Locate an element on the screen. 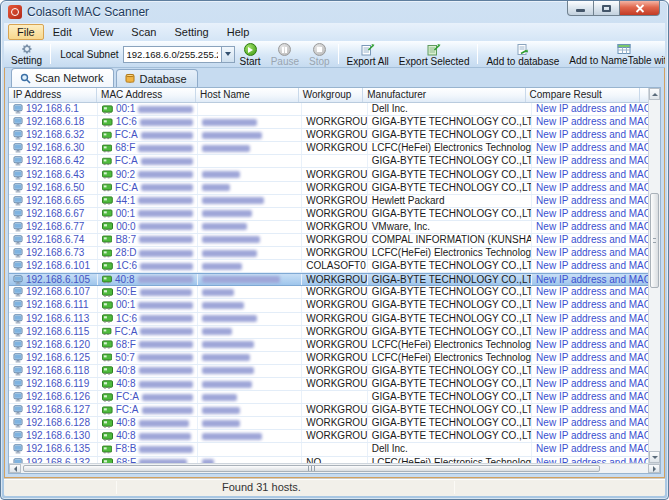 The width and height of the screenshot is (669, 500). table-row: 192.168.6.32FC:AWORKGROUPGIGA-BYTE TECHN… is located at coordinates (328, 136).